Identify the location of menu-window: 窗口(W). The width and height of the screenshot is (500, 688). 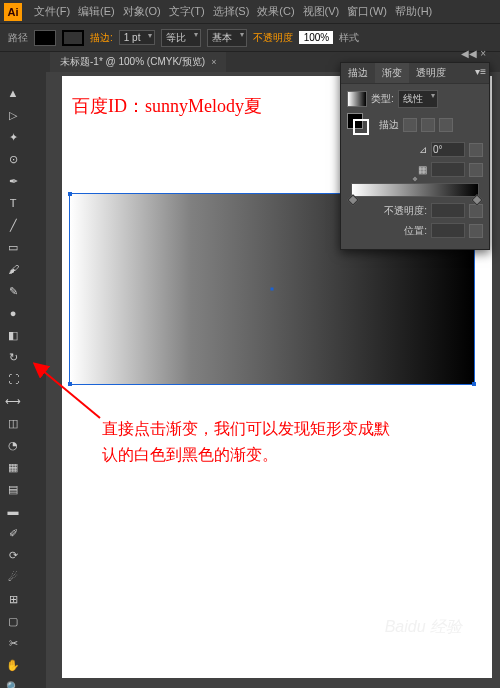
(367, 12).